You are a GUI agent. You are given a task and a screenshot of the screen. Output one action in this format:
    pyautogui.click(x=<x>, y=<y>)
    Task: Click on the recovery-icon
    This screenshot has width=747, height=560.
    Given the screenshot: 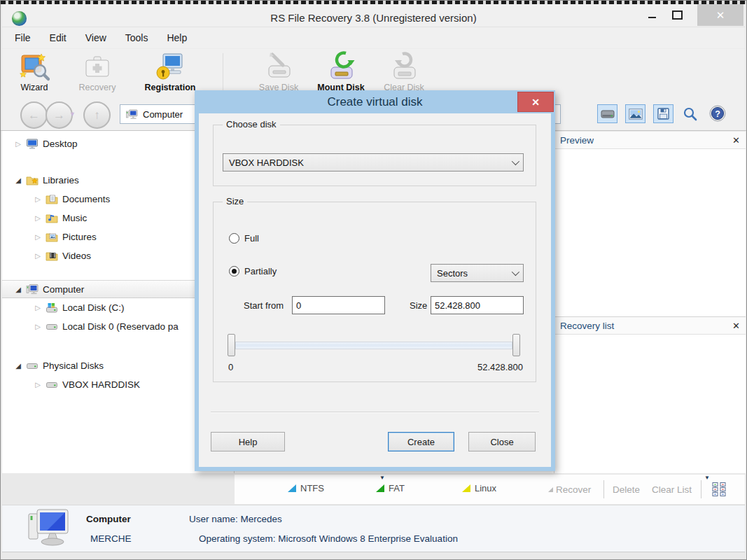 What is the action you would take?
    pyautogui.click(x=97, y=66)
    